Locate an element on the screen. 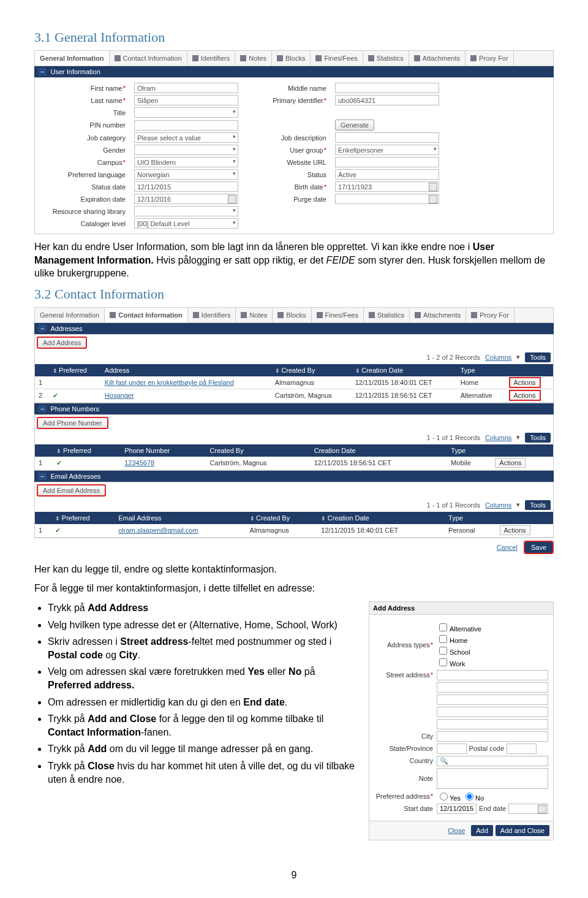  city-input is located at coordinates (492, 737).